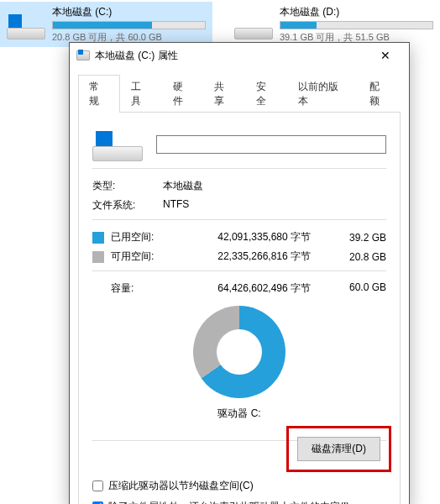 The image size is (440, 504). Describe the element at coordinates (271, 144) in the screenshot. I see `drive-name-input` at that location.